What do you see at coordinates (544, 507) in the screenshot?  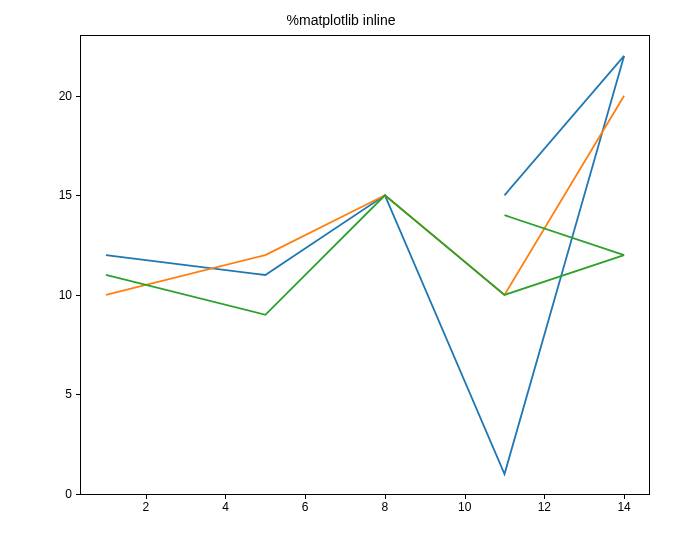 I see `x-tick-label: 12` at bounding box center [544, 507].